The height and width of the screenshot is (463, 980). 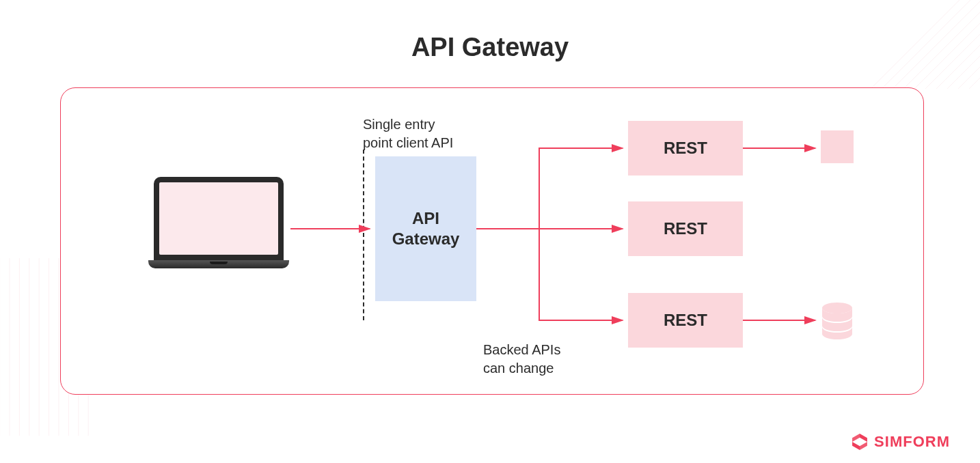 I want to click on rest-node-3: REST, so click(x=685, y=320).